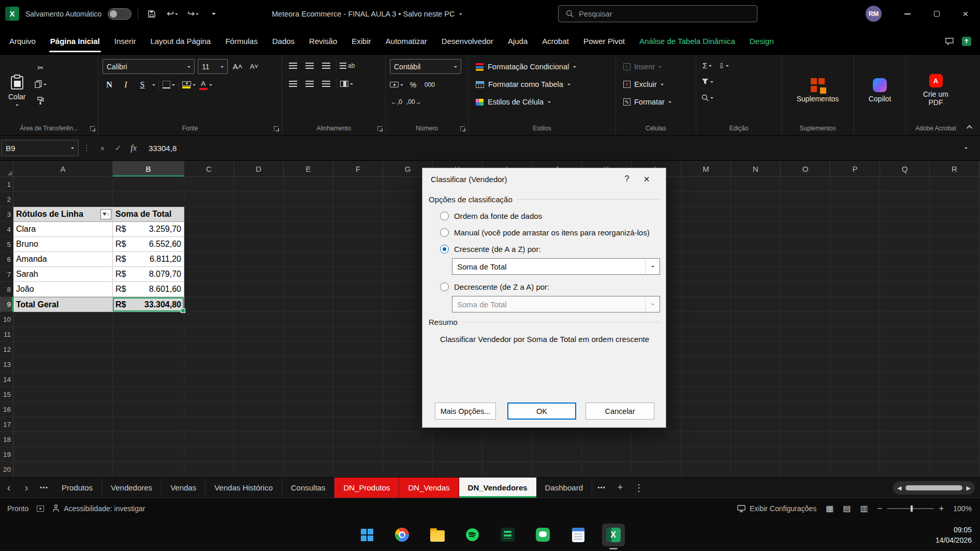 Image resolution: width=980 pixels, height=551 pixels. Describe the element at coordinates (557, 454) in the screenshot. I see `cell-J19` at that location.